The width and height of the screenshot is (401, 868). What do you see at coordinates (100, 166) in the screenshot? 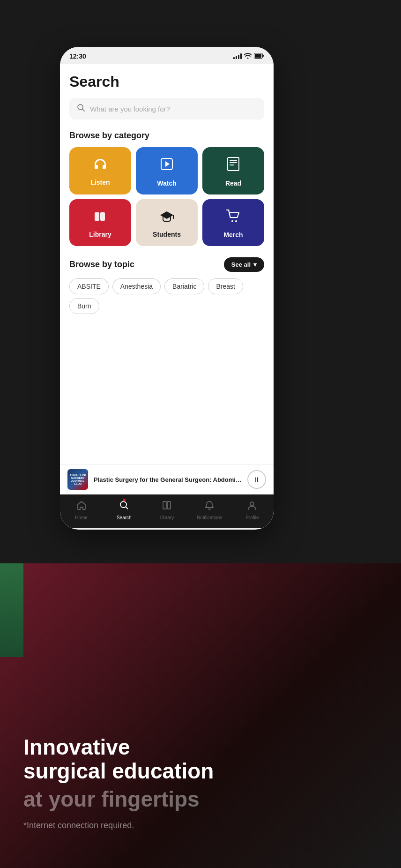
I see `headphones-icon` at bounding box center [100, 166].